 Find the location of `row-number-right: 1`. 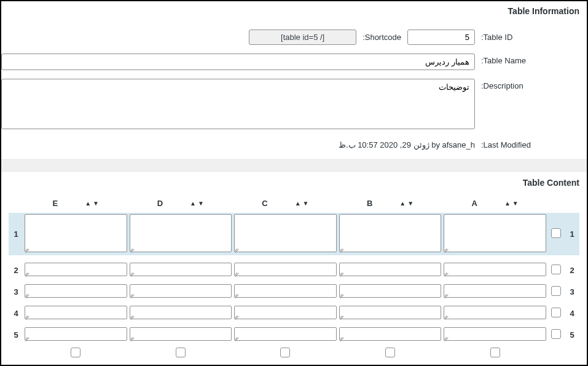

row-number-right: 1 is located at coordinates (572, 234).